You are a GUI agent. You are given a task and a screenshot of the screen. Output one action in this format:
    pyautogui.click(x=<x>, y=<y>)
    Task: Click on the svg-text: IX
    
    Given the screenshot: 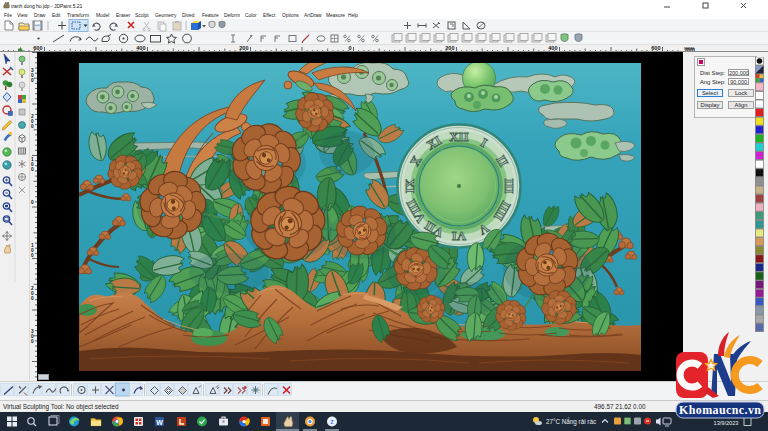 What is the action you would take?
    pyautogui.click(x=410, y=186)
    